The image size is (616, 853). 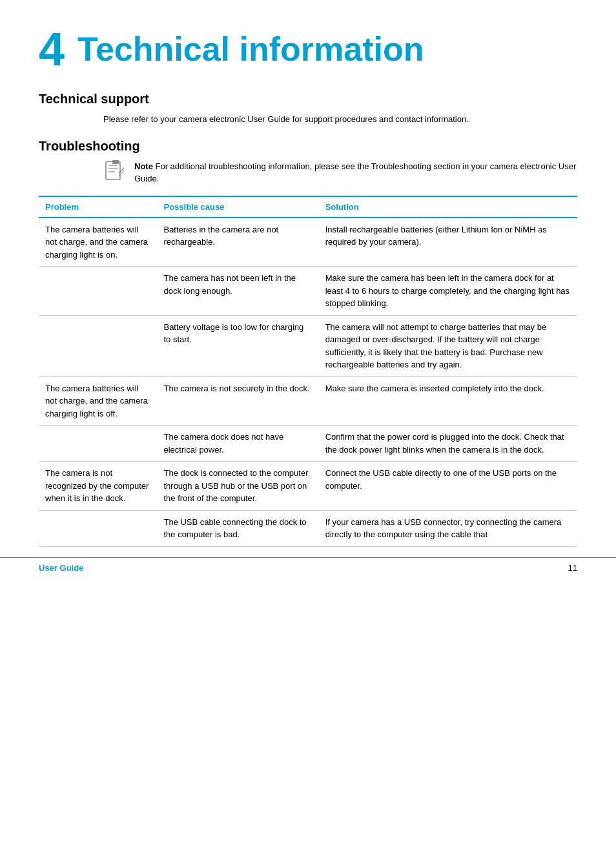 What do you see at coordinates (448, 346) in the screenshot?
I see `cell-solution: The camera will not attempt to charge ba…` at bounding box center [448, 346].